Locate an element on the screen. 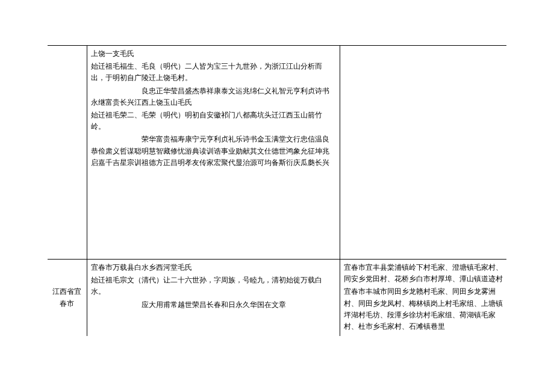  places-text: 宜春市宜丰县棠浦镇岭下村毛家、澄塘镇毛家村、同安乡党田村、花桥乡白市村厚埠、潭山… is located at coordinates (424, 273).